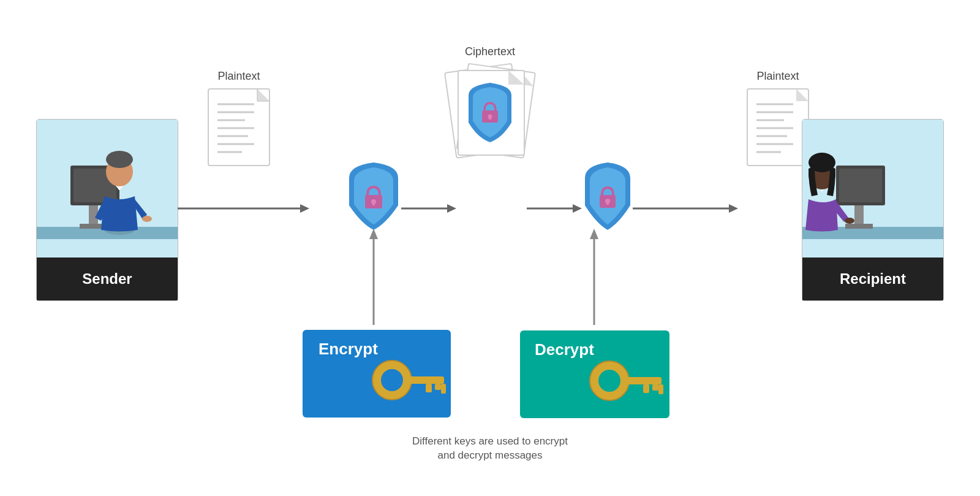  What do you see at coordinates (490, 52) in the screenshot?
I see `ciphertext-label: Ciphertext` at bounding box center [490, 52].